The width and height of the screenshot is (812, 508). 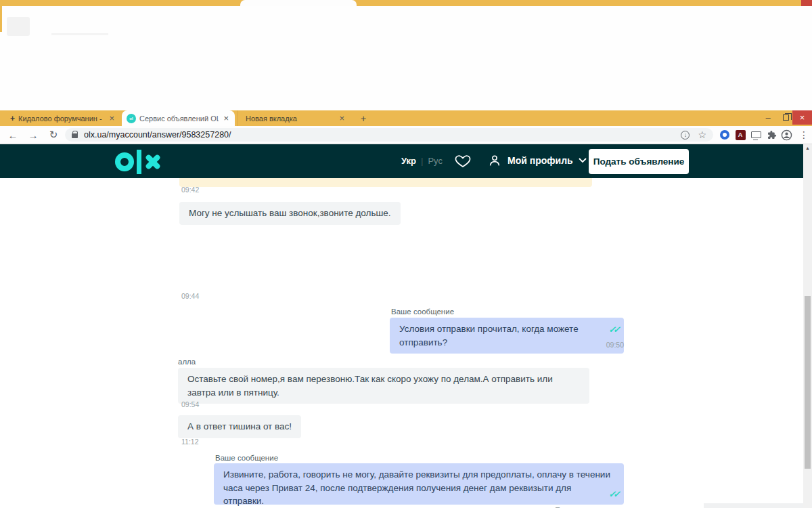 I want to click on truncated-highlight-message, so click(x=386, y=183).